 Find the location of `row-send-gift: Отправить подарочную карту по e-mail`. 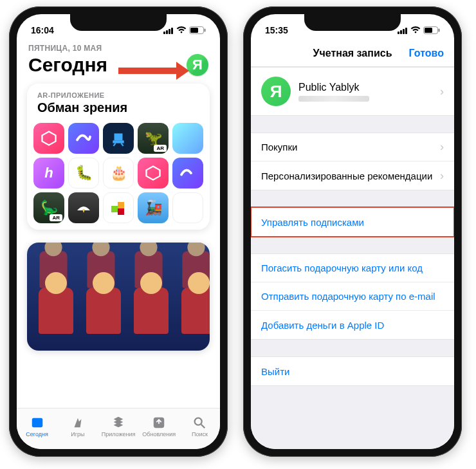

row-send-gift: Отправить подарочную карту по e-mail is located at coordinates (352, 297).